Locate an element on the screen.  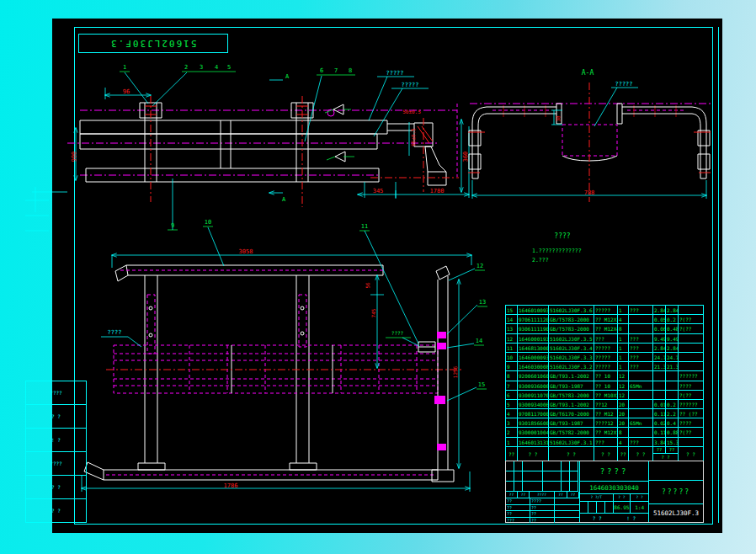
bom-cell: 15.36 is located at coordinates (672, 443).